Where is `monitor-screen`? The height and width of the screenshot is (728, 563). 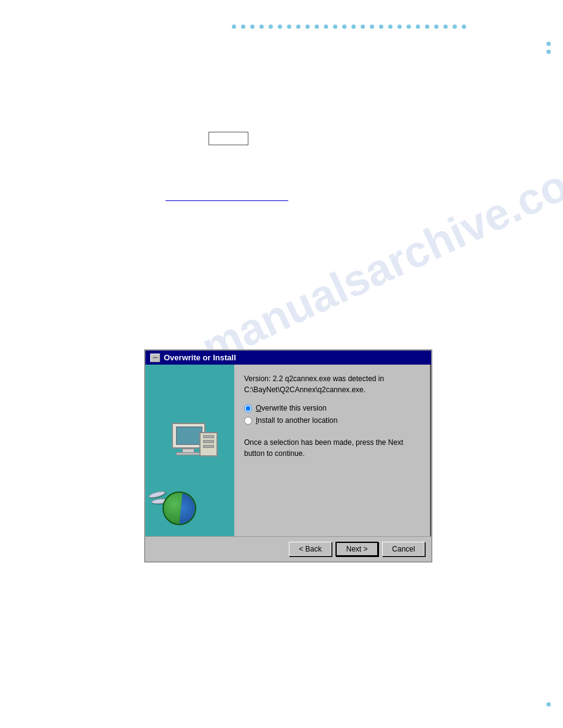 monitor-screen is located at coordinates (189, 436).